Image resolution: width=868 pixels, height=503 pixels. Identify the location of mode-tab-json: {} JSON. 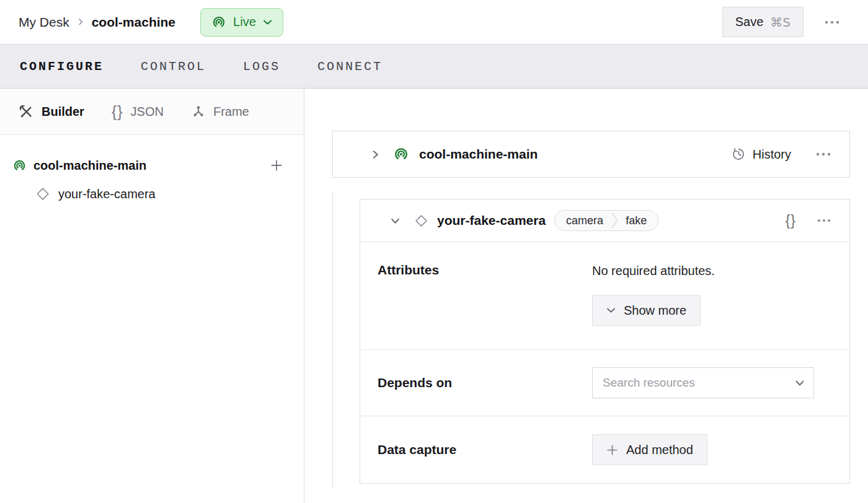
(138, 112).